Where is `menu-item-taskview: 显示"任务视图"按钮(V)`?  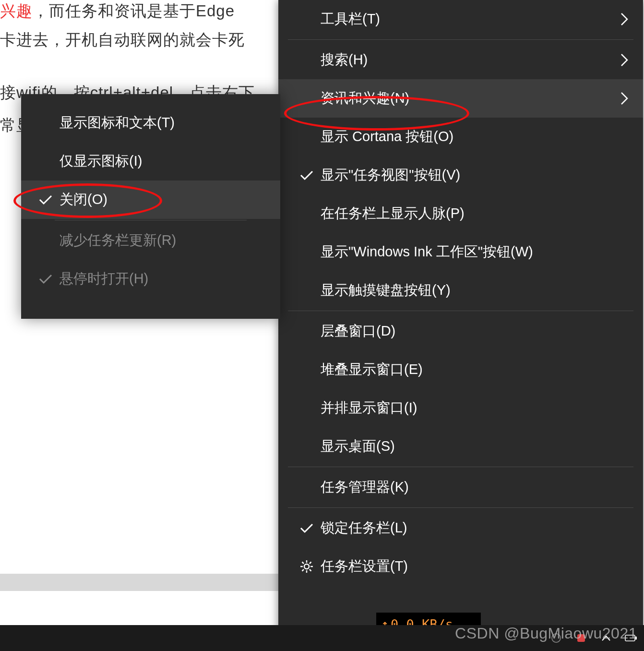 menu-item-taskview: 显示"任务视图"按钮(V) is located at coordinates (461, 175).